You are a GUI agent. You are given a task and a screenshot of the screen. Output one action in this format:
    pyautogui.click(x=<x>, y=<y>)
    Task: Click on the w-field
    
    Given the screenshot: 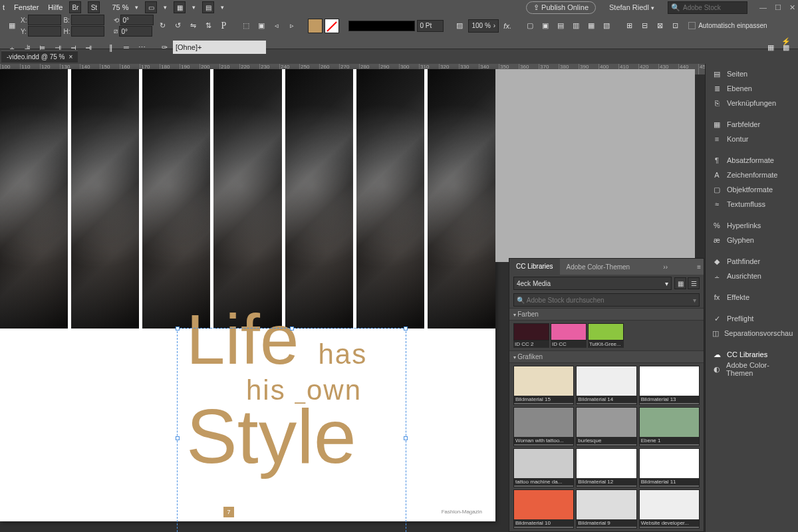 What is the action you would take?
    pyautogui.click(x=88, y=20)
    